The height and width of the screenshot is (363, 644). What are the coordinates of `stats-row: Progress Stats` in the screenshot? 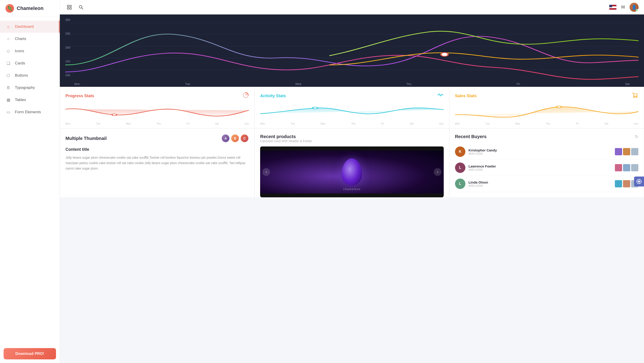 It's located at (352, 108).